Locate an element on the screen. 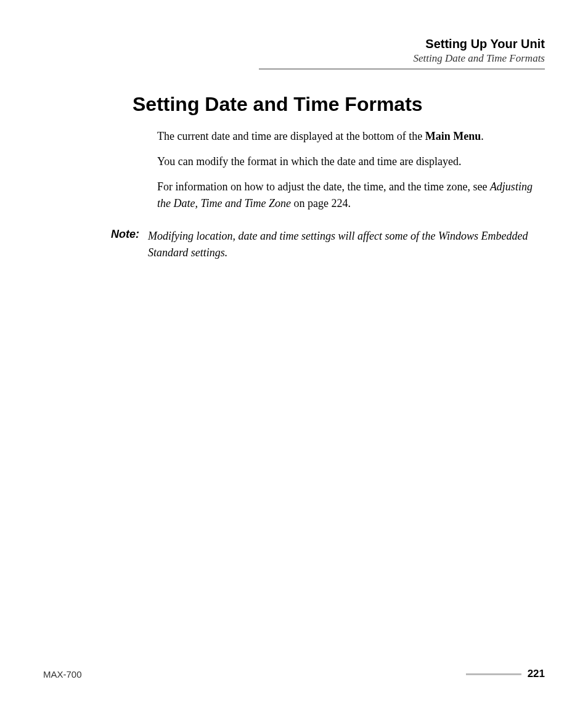 This screenshot has width=588, height=714. p3-pre: For information on how to adjust the dat… is located at coordinates (324, 187).